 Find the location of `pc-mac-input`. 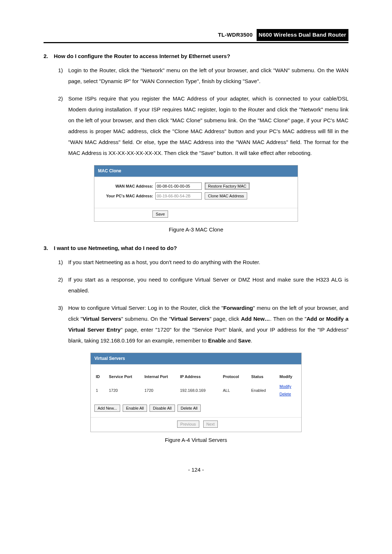

pc-mac-input is located at coordinates (179, 196).